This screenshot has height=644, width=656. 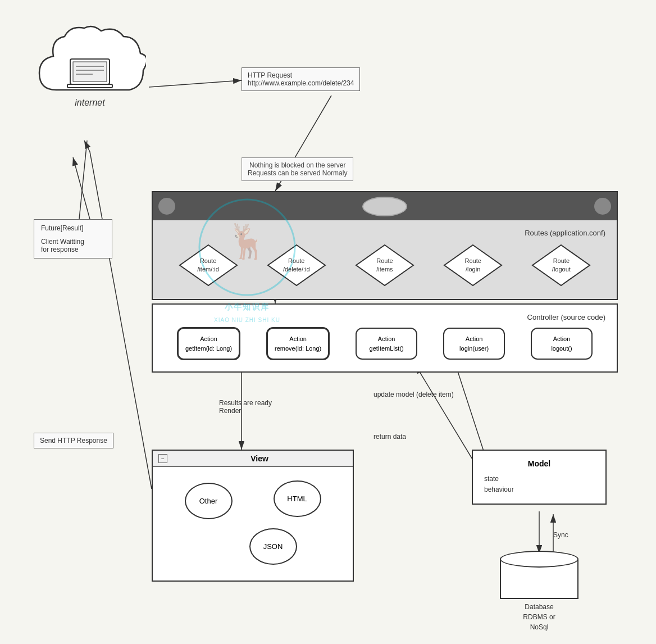 What do you see at coordinates (208, 265) in the screenshot?
I see `route-item: Route/item/:id` at bounding box center [208, 265].